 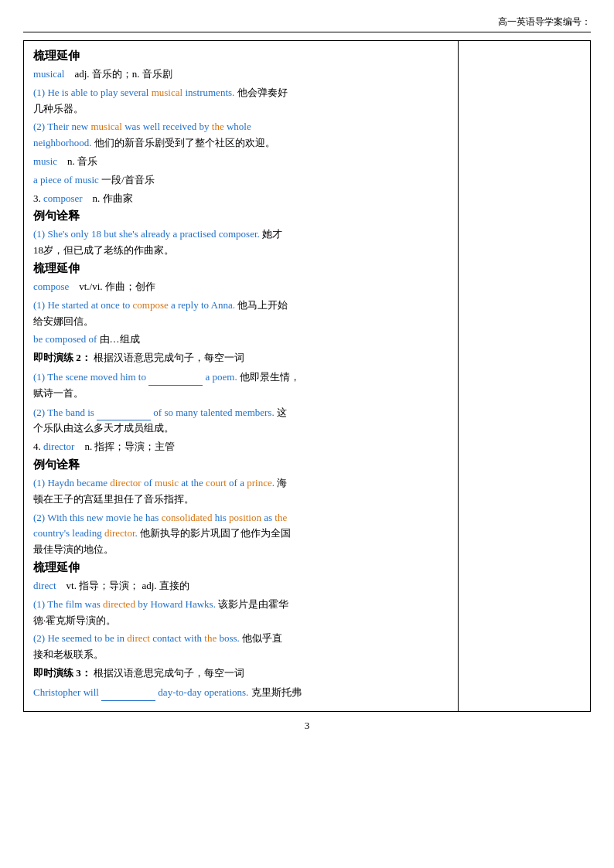 What do you see at coordinates (241, 288) in the screenshot?
I see `word-compose: compose vt./vi. 作曲；创作` at bounding box center [241, 288].